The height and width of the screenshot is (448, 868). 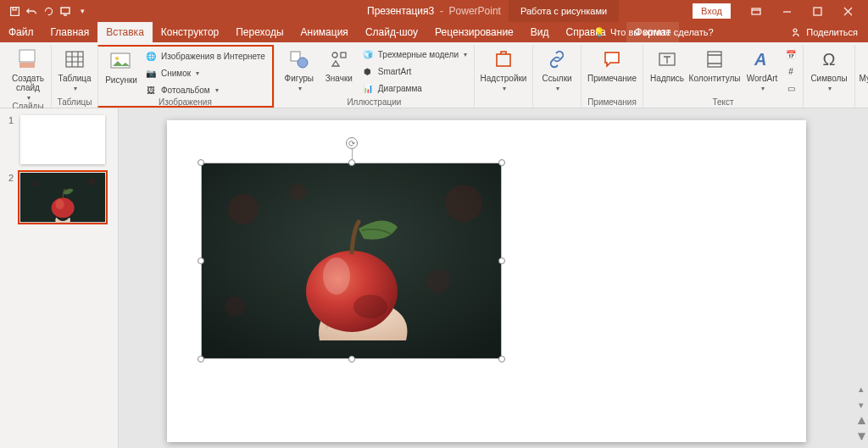 What do you see at coordinates (65, 11) in the screenshot?
I see `start-icon` at bounding box center [65, 11].